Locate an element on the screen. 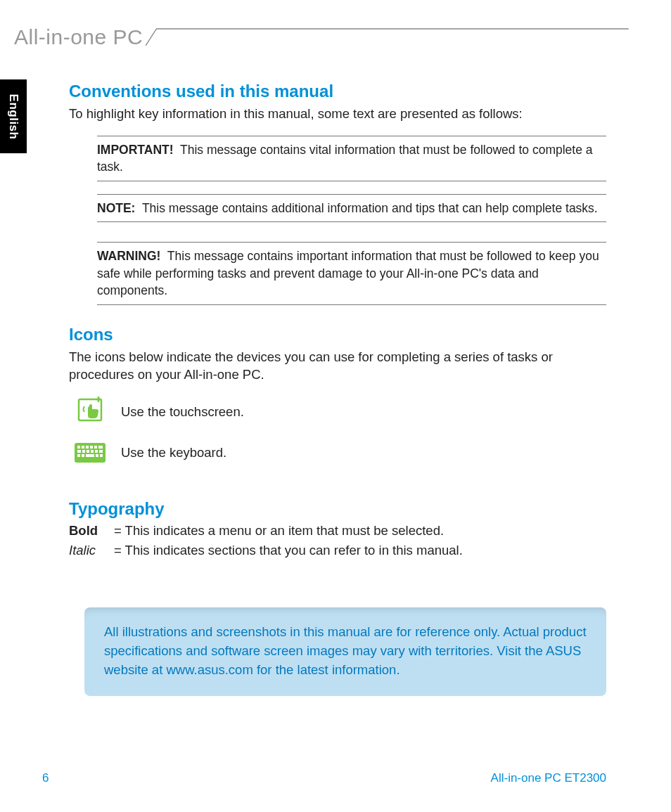 The width and height of the screenshot is (671, 812). note-text: This message contains additional informa… is located at coordinates (370, 208).